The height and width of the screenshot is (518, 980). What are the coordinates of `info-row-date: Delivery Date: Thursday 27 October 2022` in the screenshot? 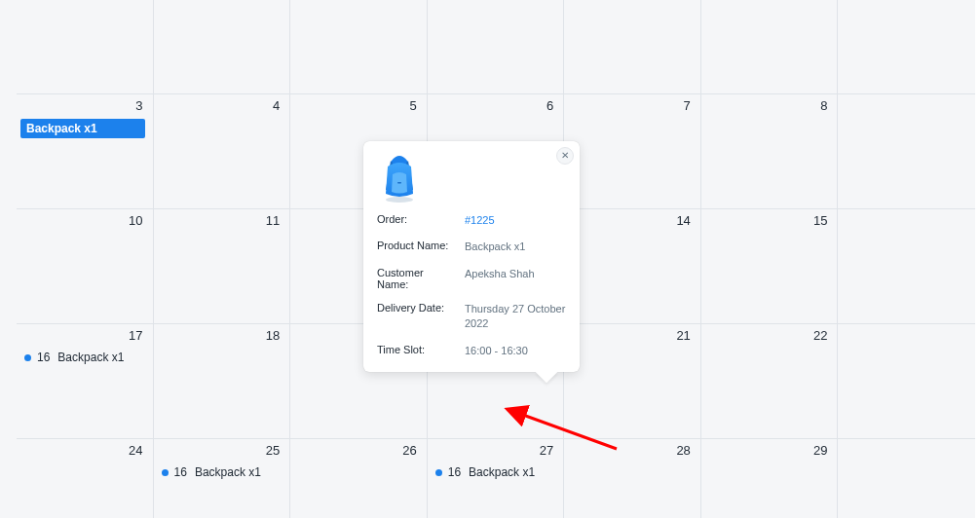 It's located at (471, 317).